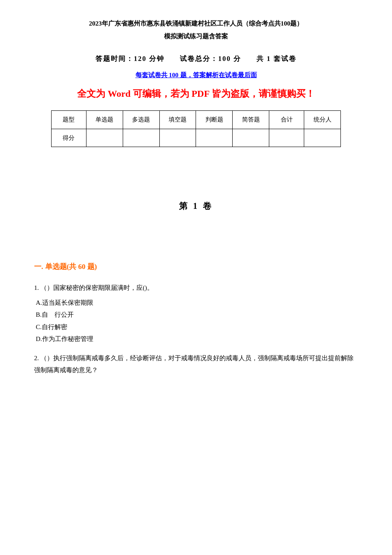  Describe the element at coordinates (196, 94) in the screenshot. I see `notice2: 全文为 Word 可编辑，若为 PDF 皆为盗版，请谨慎购买！` at that location.